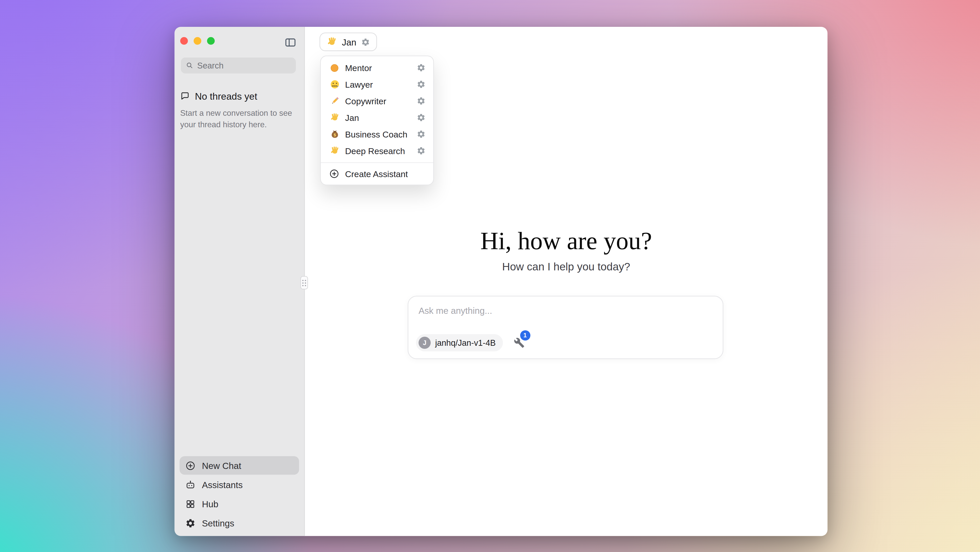 The width and height of the screenshot is (980, 552). Describe the element at coordinates (210, 504) in the screenshot. I see `sidebar-item-label: Hub` at that location.